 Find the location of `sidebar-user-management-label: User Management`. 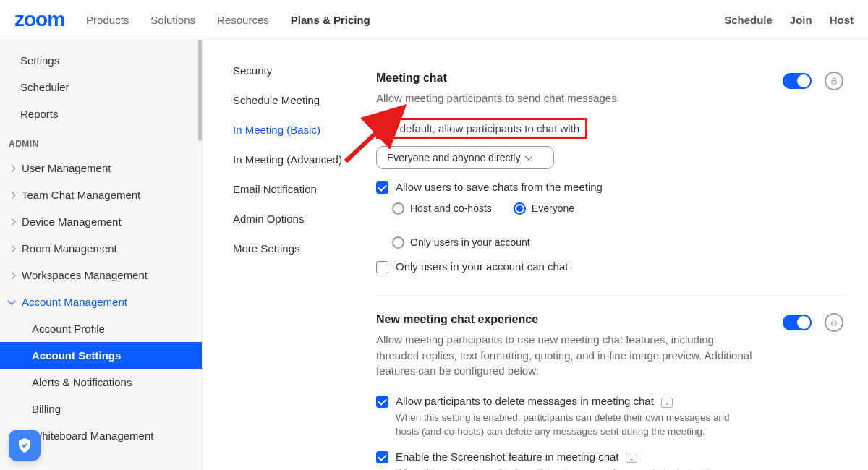

sidebar-user-management-label: User Management is located at coordinates (67, 168).